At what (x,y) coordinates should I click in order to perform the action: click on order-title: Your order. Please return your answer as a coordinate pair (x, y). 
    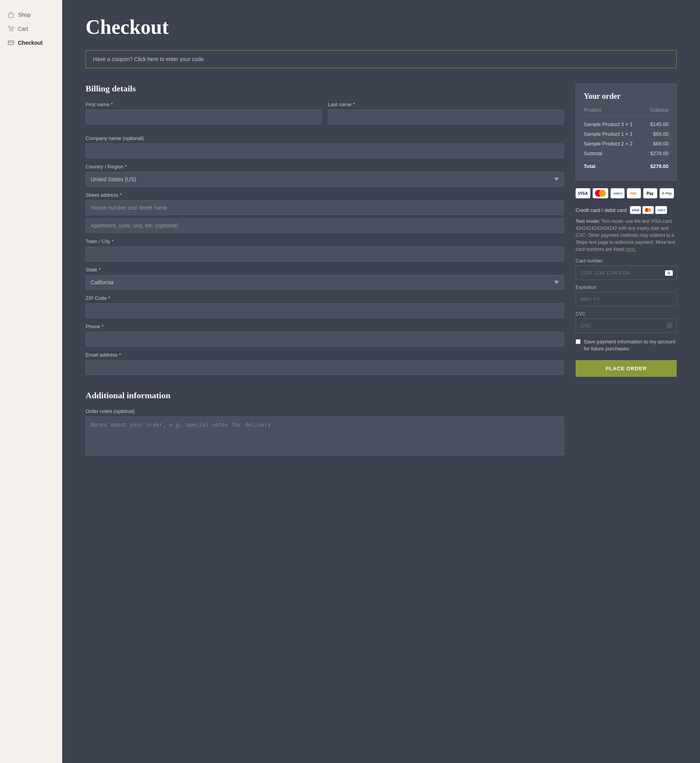
    Looking at the image, I should click on (626, 96).